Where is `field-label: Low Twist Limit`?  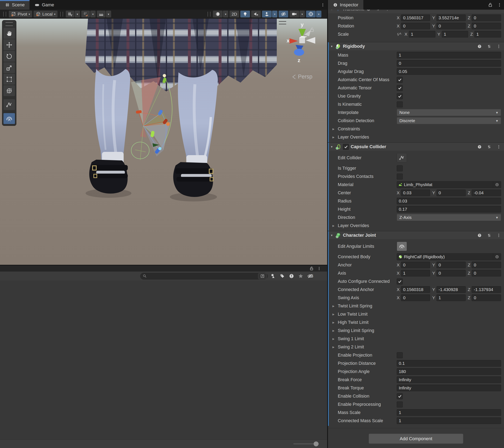 field-label: Low Twist Limit is located at coordinates (367, 314).